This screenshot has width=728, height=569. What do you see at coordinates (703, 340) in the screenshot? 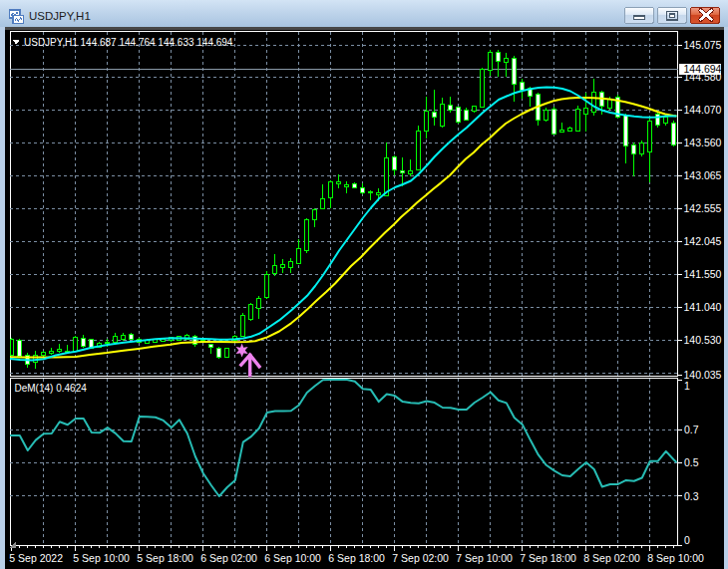
I see `svg-text: 140.530` at bounding box center [703, 340].